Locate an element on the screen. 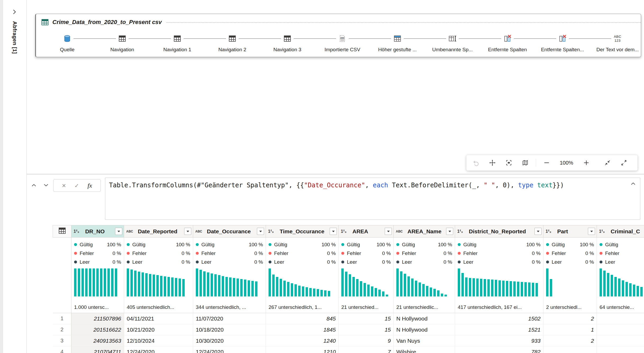 This screenshot has height=353, width=644. row-number: 3 is located at coordinates (62, 341).